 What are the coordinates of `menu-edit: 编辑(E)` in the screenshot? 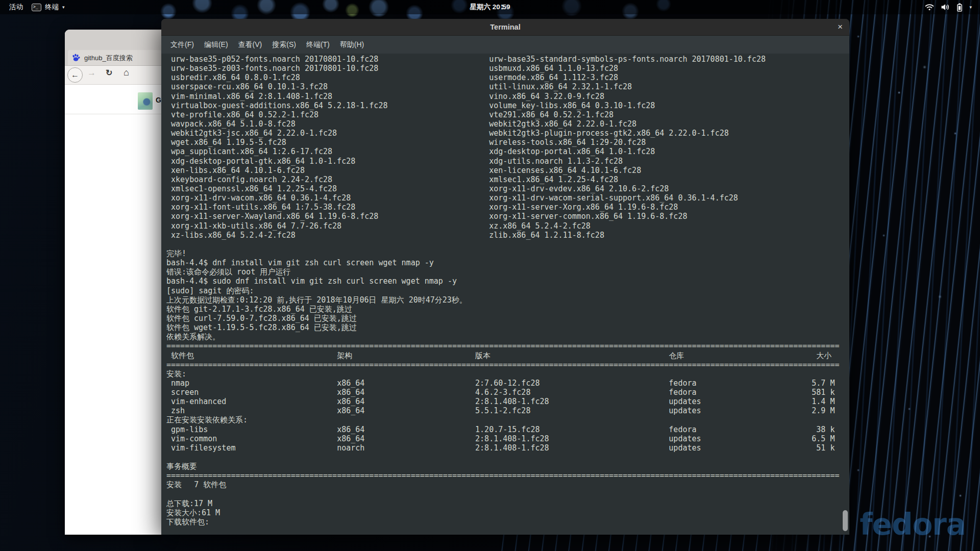 It's located at (216, 45).